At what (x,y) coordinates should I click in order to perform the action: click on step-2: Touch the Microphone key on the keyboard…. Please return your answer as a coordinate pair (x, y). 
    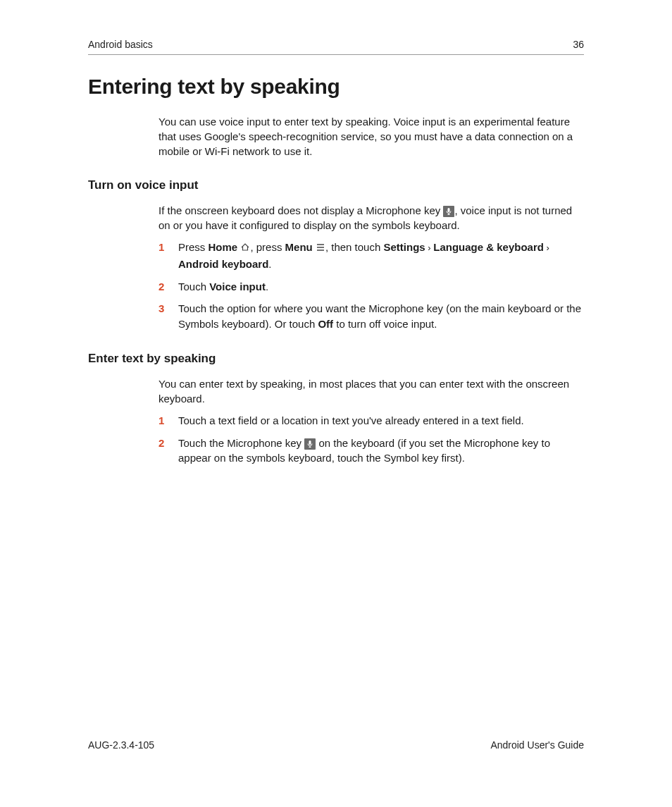
    Looking at the image, I should click on (371, 451).